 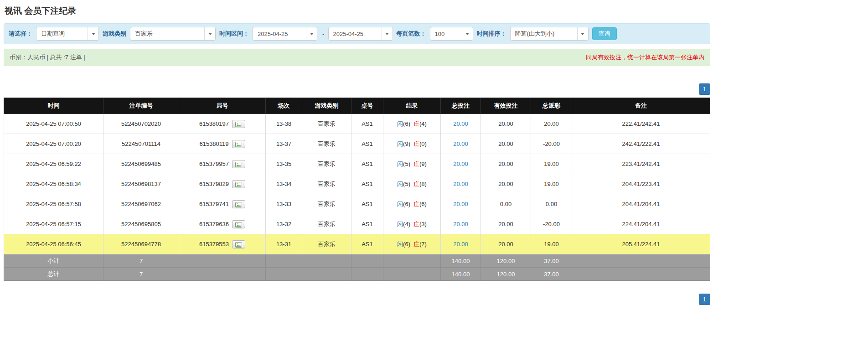 What do you see at coordinates (141, 164) in the screenshot?
I see `cell-bet-id: 522450699485` at bounding box center [141, 164].